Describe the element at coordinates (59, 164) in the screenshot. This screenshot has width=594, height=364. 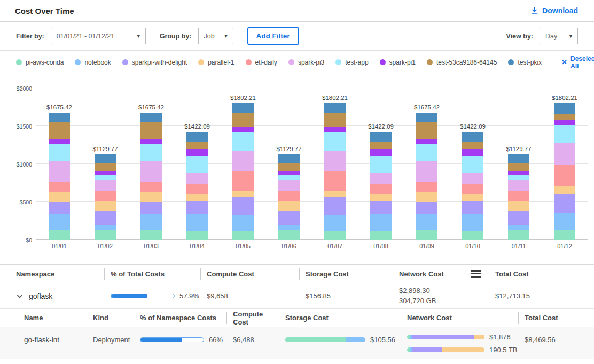
I see `bar-01/01: $1675.42` at that location.